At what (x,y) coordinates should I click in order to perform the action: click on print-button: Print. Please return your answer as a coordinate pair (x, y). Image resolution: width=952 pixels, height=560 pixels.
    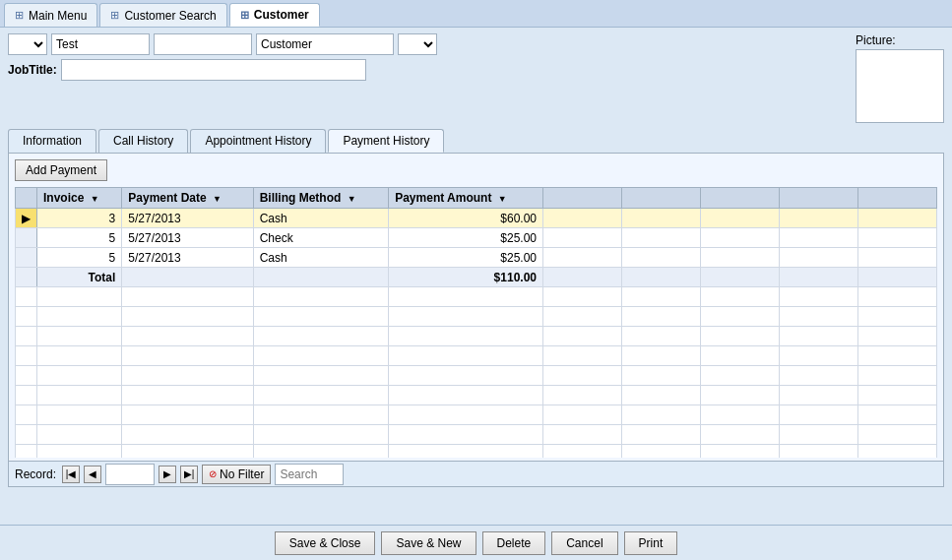
    Looking at the image, I should click on (652, 543).